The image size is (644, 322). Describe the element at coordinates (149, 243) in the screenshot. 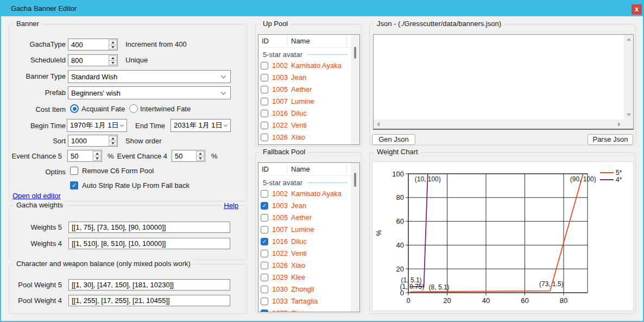

I see `weights4-input: [[1, 277], [4, 277], [5, 321]]` at that location.